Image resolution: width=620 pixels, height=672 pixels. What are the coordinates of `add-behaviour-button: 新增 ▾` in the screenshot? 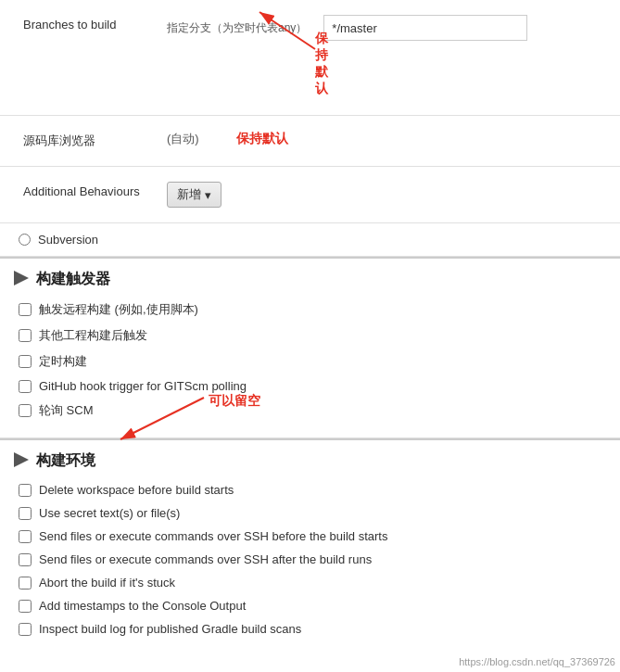 It's located at (195, 195).